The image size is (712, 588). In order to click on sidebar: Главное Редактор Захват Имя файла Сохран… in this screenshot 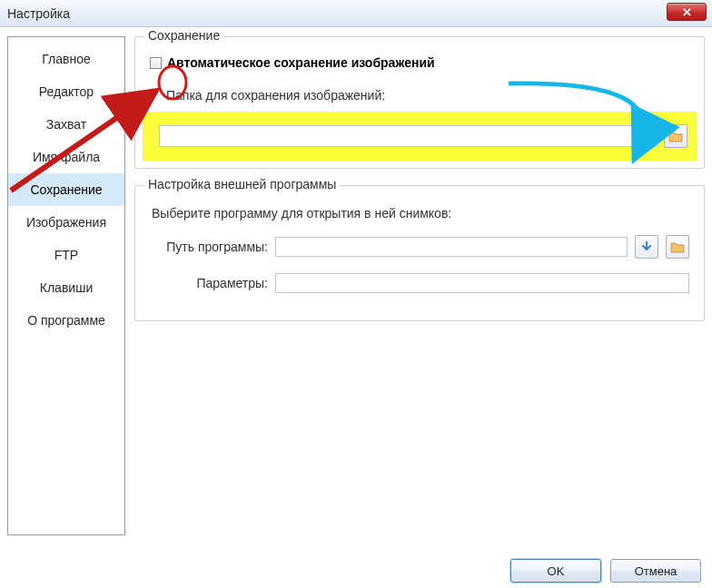, I will do `click(66, 286)`.